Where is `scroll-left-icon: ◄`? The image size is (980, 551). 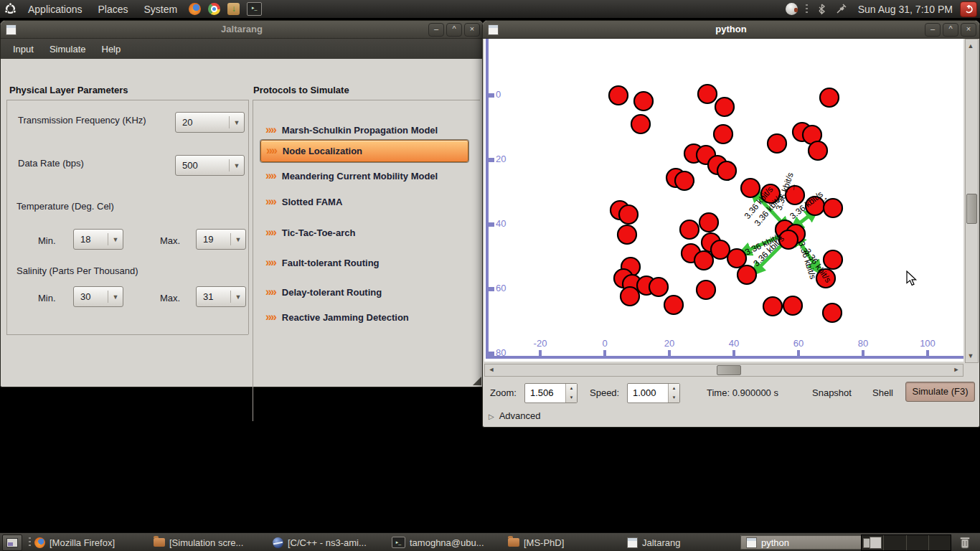
scroll-left-icon: ◄ is located at coordinates (491, 369).